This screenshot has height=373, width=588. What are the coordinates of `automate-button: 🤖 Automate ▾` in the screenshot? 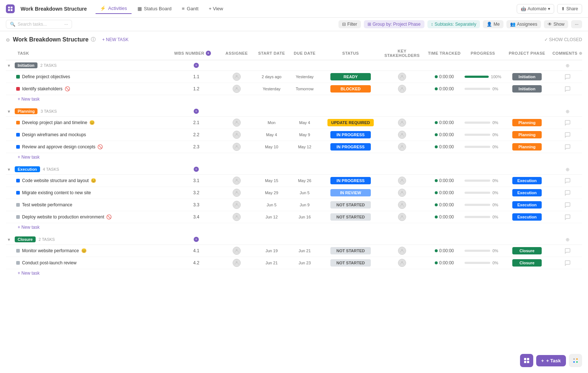 It's located at (535, 9).